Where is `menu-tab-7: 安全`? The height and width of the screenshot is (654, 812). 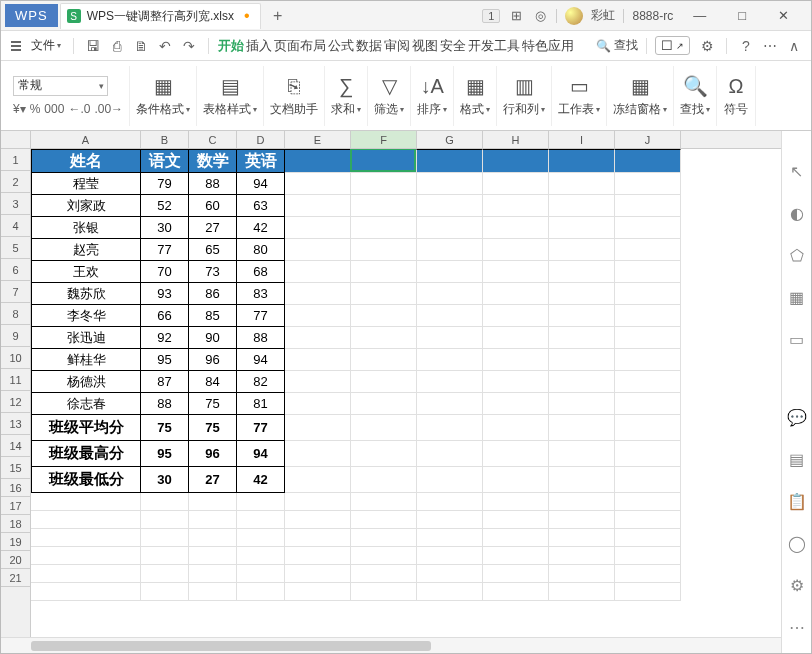
menu-tab-7: 安全 is located at coordinates (453, 46).